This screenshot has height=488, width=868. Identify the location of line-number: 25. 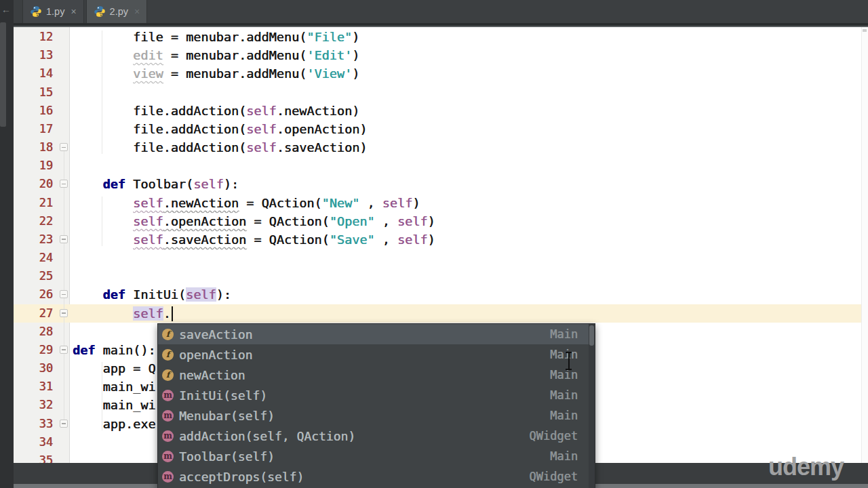
(33, 277).